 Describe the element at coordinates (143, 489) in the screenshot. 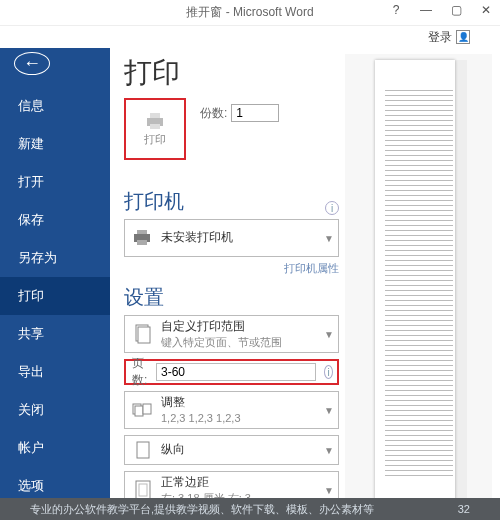

I see `margin-icon` at that location.